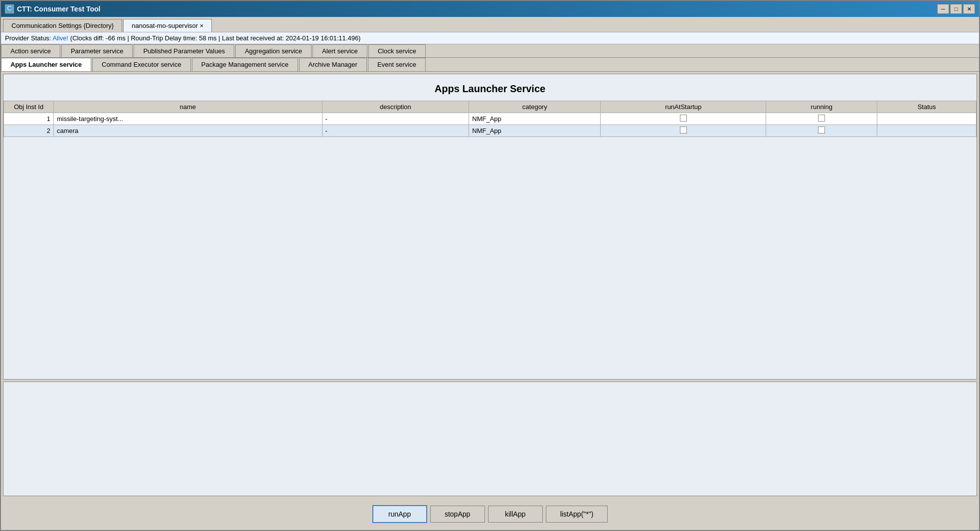  Describe the element at coordinates (9, 9) in the screenshot. I see `app-icon: C` at that location.